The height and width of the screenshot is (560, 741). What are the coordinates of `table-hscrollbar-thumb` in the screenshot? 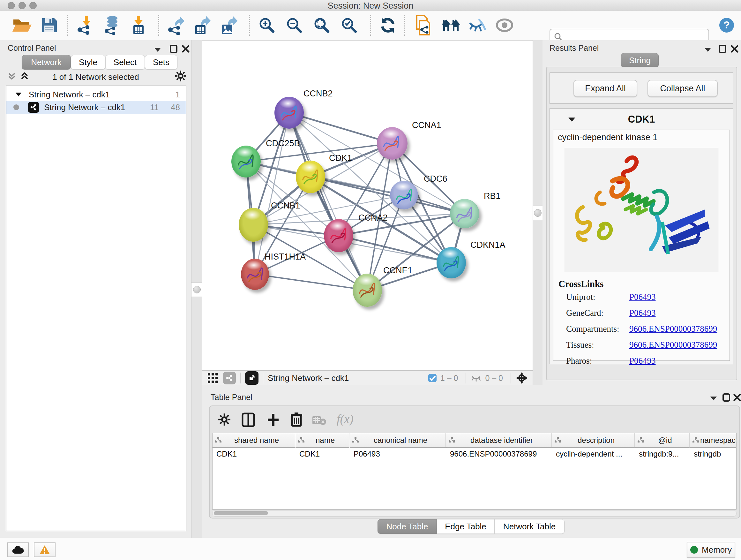 It's located at (241, 513).